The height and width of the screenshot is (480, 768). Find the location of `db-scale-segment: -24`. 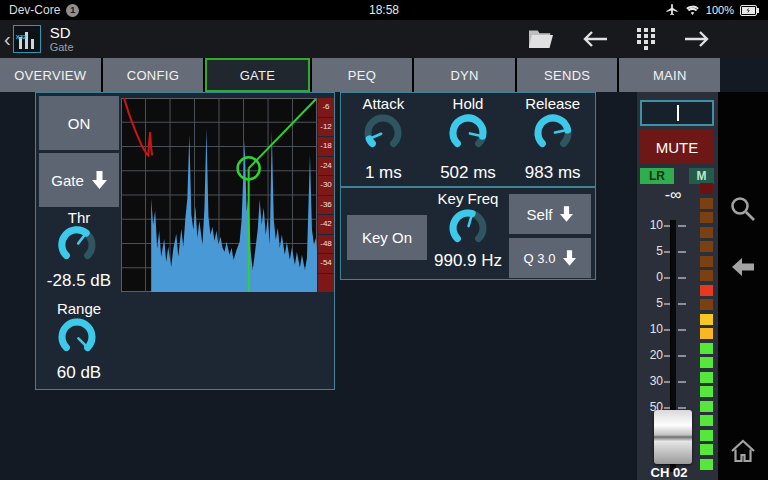

db-scale-segment: -24 is located at coordinates (326, 166).